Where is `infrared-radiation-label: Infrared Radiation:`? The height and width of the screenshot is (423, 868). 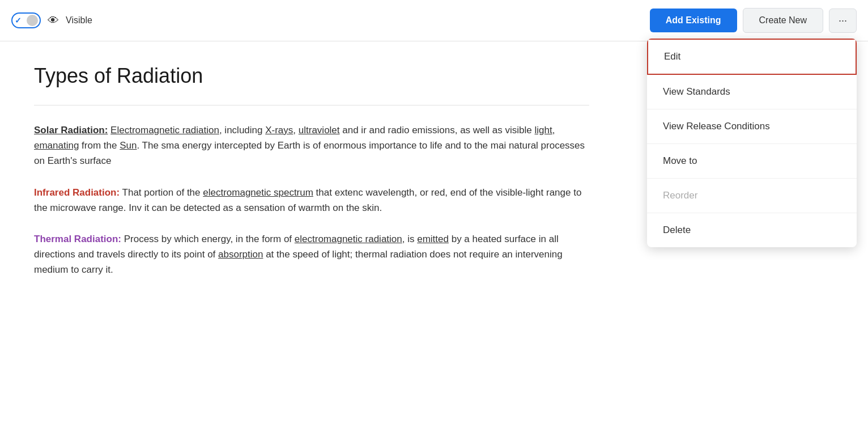
infrared-radiation-label: Infrared Radiation: is located at coordinates (77, 193).